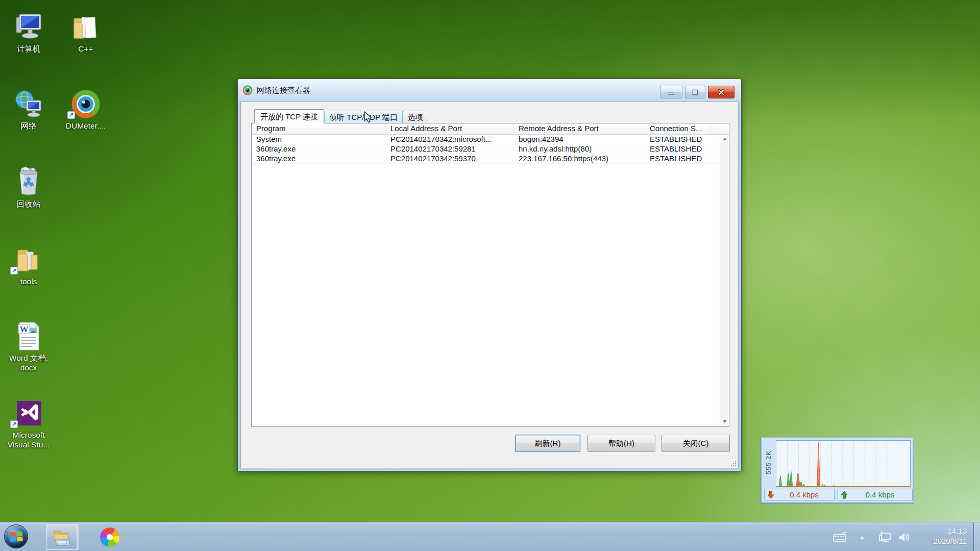 The width and height of the screenshot is (980, 551). I want to click on icon-label: 计算机, so click(29, 49).